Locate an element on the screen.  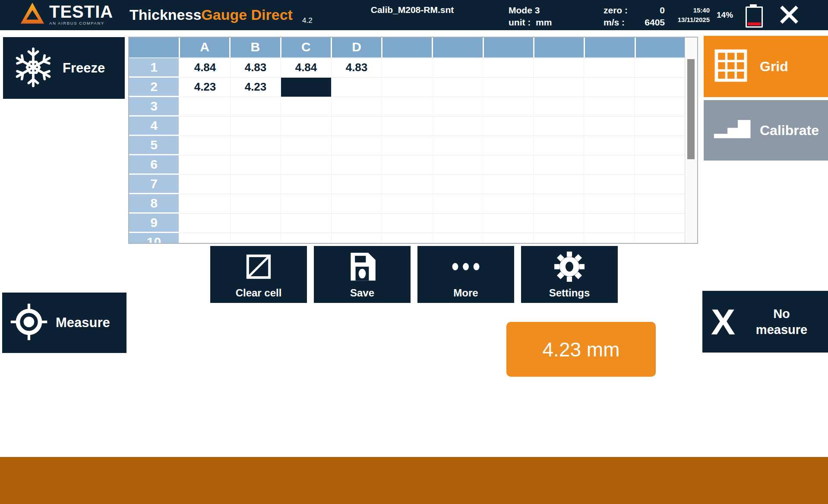
grid-cell-col84 is located at coordinates (559, 126).